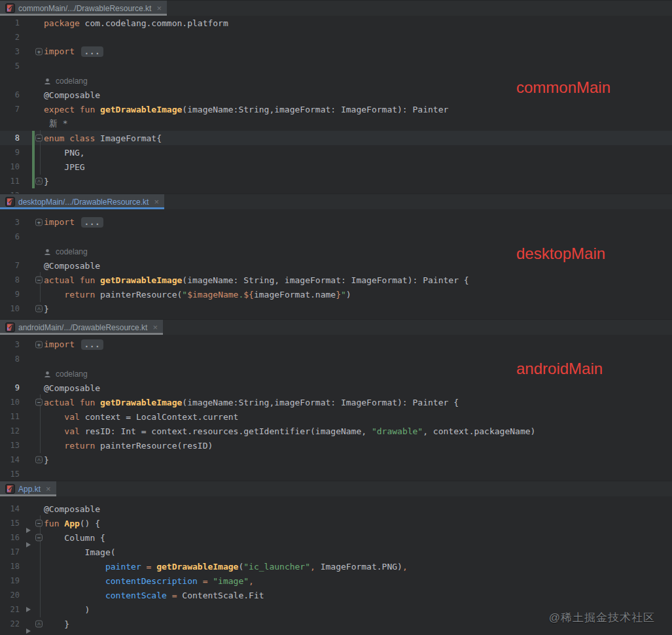 This screenshot has height=635, width=672. Describe the element at coordinates (336, 309) in the screenshot. I see `code-line: 10˄}` at that location.